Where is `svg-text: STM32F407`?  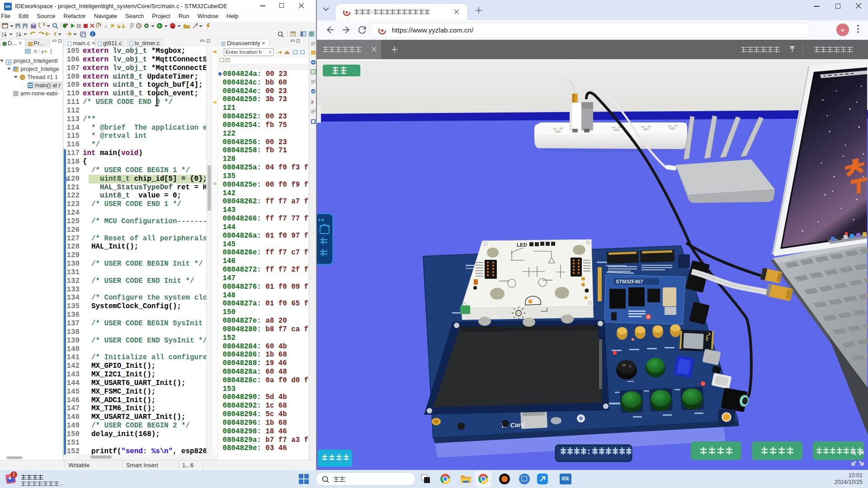
svg-text: STM32F407 is located at coordinates (629, 282).